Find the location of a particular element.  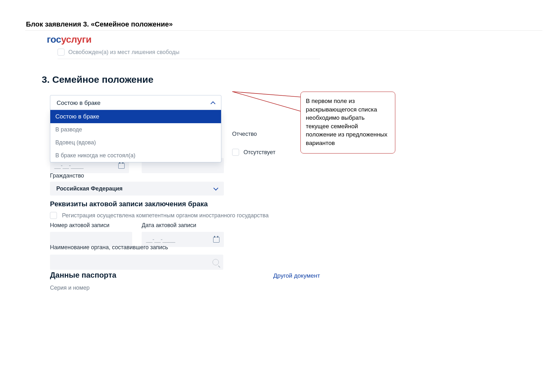

patronymic-absent-checkbox is located at coordinates (236, 152).